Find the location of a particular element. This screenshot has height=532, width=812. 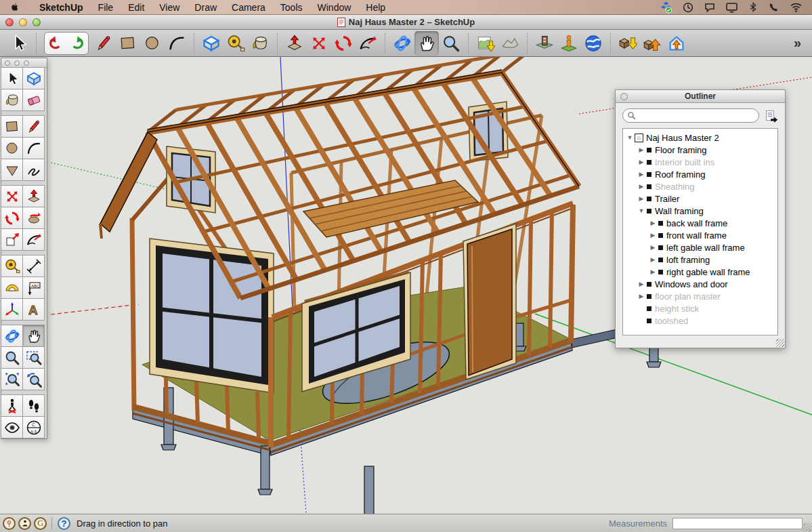

outliner-item-back-wall-frame: ▶back wall frame is located at coordinates (700, 223).